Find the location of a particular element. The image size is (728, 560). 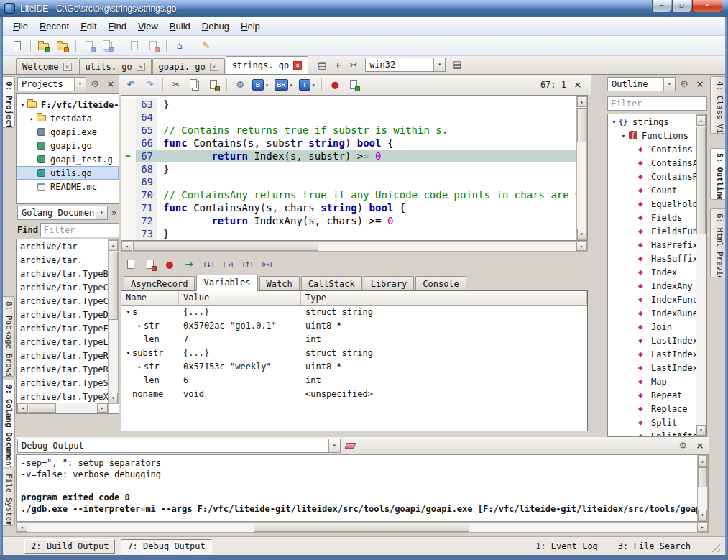

godoc-more-button: » is located at coordinates (114, 213).